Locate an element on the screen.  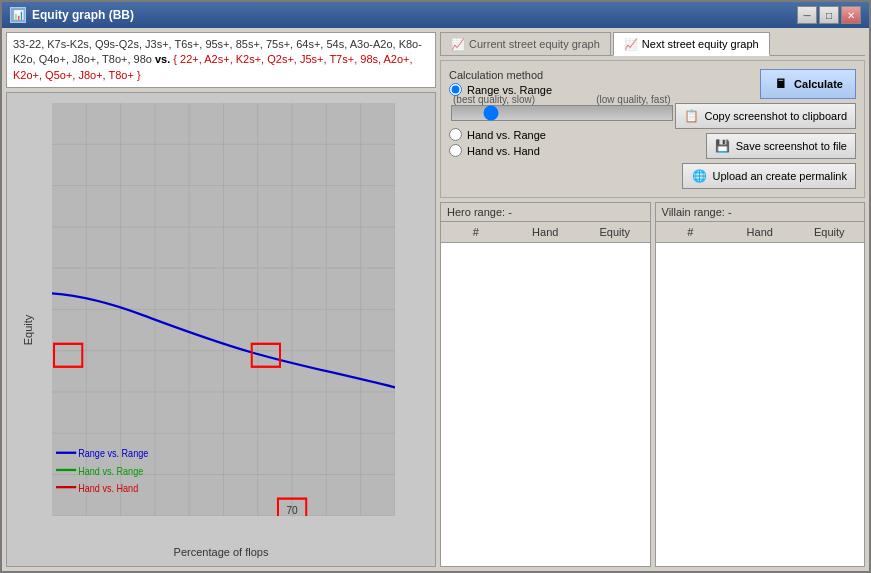
radio-hvh-input is located at coordinates (456, 150).